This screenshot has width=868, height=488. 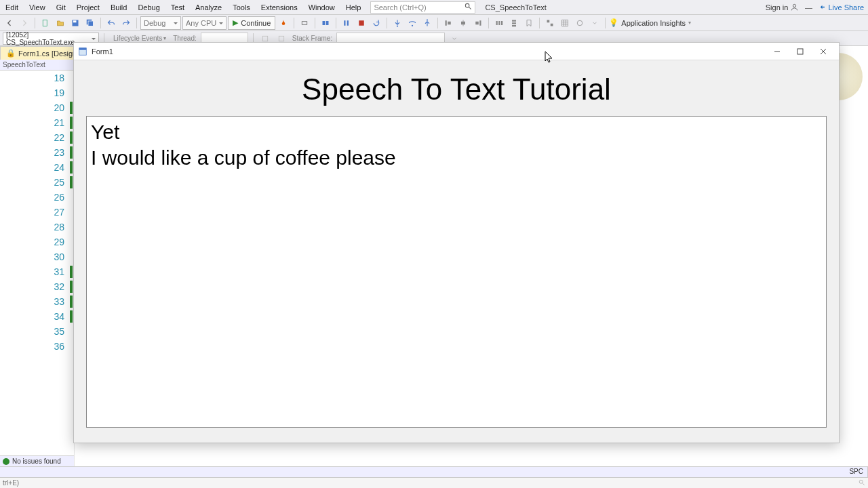 I want to click on app-insights-button: 💡 Application Insights ▾, so click(x=650, y=23).